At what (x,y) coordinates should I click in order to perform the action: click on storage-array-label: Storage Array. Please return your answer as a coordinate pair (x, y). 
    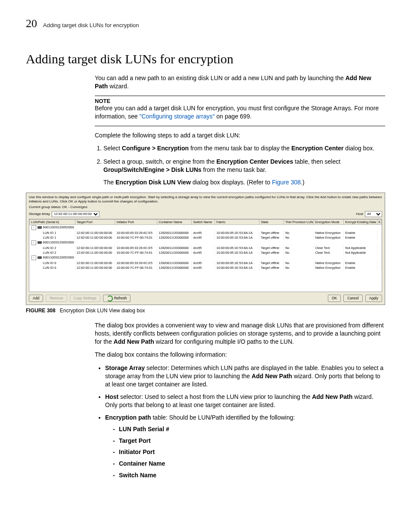
    Looking at the image, I should click on (40, 214).